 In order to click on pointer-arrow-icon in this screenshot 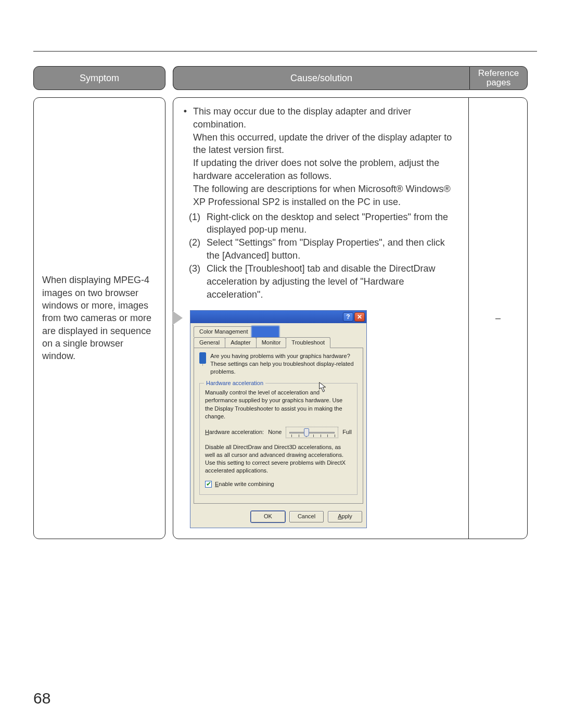, I will do `click(323, 387)`.